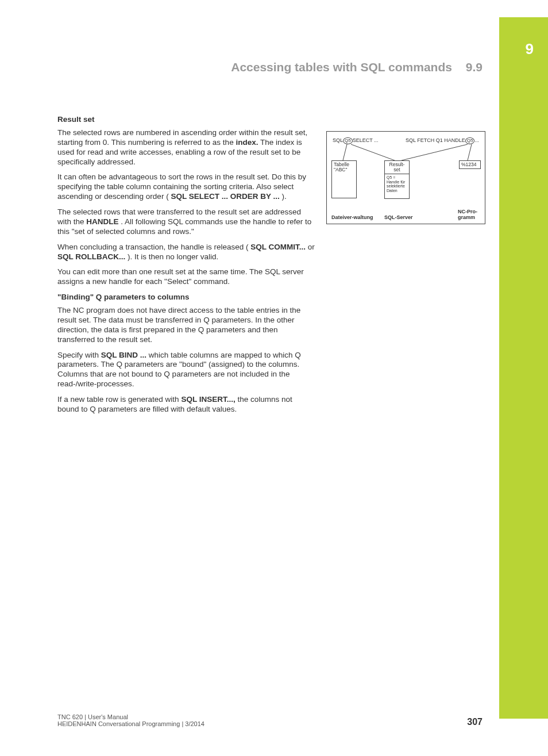 The width and height of the screenshot is (548, 756). Describe the element at coordinates (530, 49) in the screenshot. I see `chapter-number: 9` at that location.